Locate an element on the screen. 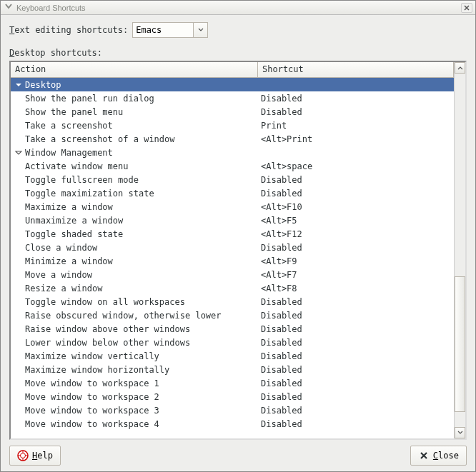 Image resolution: width=476 pixels, height=472 pixels. tree-item-row: Move window to workspace 3Disabled is located at coordinates (232, 410).